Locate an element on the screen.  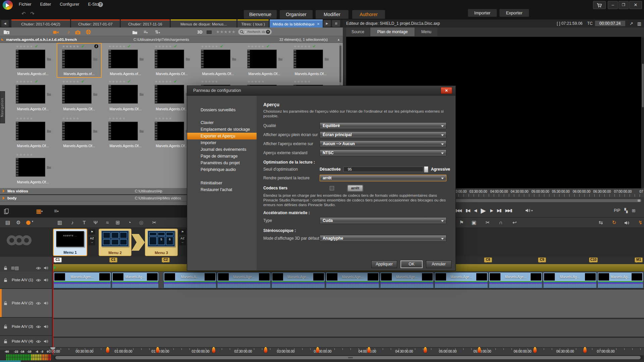
sidebar-item: Restaurer l'achat is located at coordinates (222, 190).